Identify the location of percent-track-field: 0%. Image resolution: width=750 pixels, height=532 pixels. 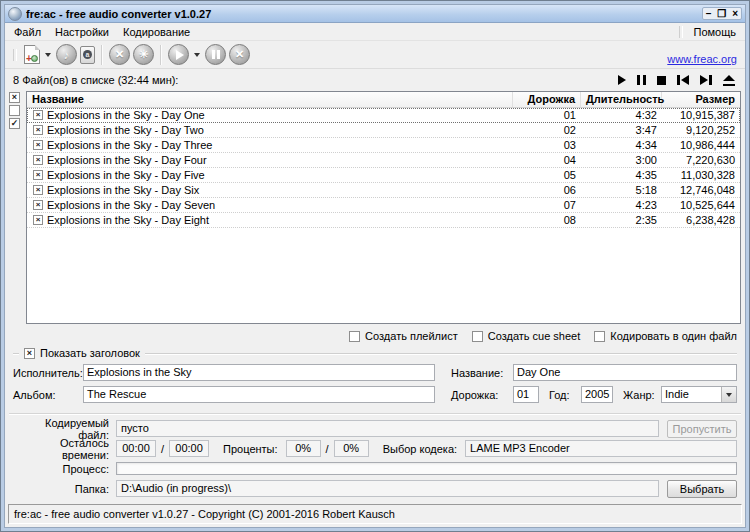
(304, 448).